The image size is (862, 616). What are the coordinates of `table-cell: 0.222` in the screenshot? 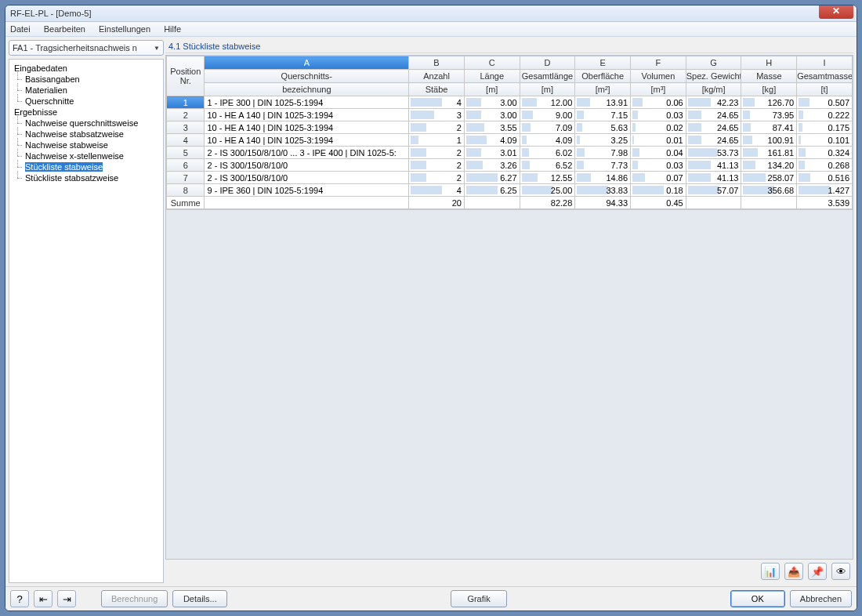 It's located at (824, 115).